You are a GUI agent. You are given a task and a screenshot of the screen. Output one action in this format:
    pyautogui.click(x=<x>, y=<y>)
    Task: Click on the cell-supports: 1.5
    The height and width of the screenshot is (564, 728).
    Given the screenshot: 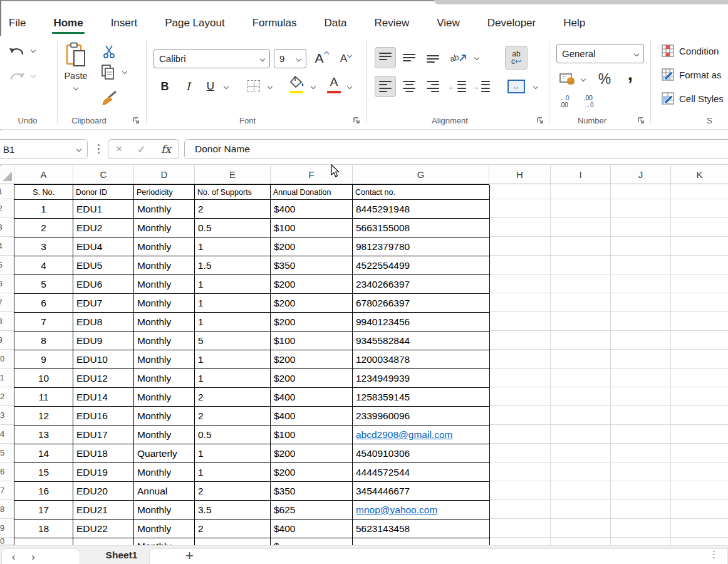 What is the action you would take?
    pyautogui.click(x=233, y=266)
    